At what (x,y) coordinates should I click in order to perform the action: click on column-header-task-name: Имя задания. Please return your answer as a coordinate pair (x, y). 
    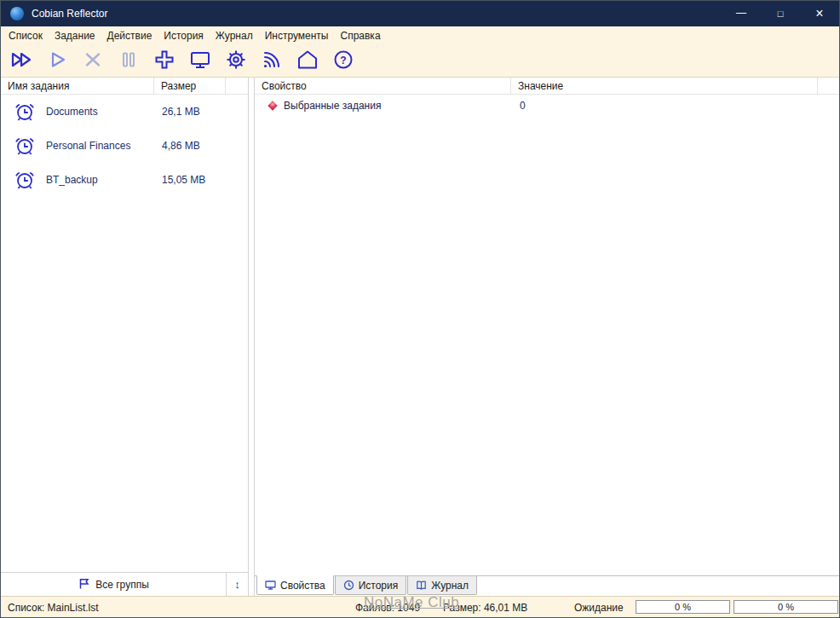
    Looking at the image, I should click on (78, 85).